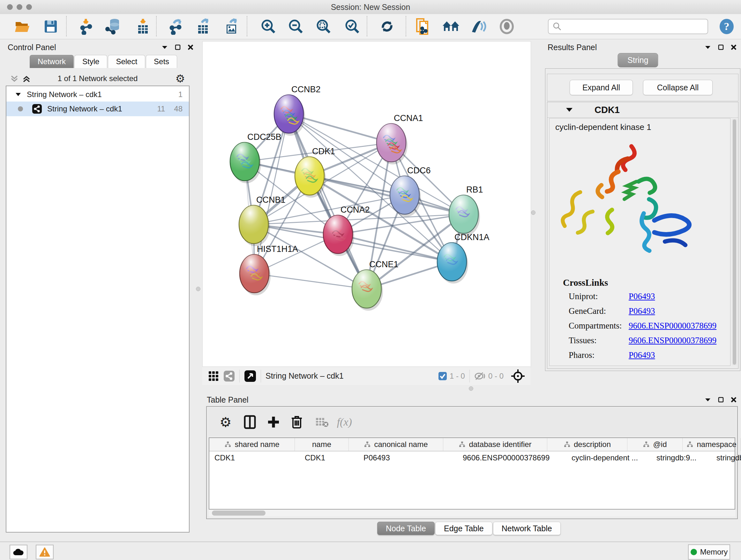 Image resolution: width=741 pixels, height=560 pixels. What do you see at coordinates (387, 195) in the screenshot?
I see `network-edge-CDK1-RB1` at bounding box center [387, 195].